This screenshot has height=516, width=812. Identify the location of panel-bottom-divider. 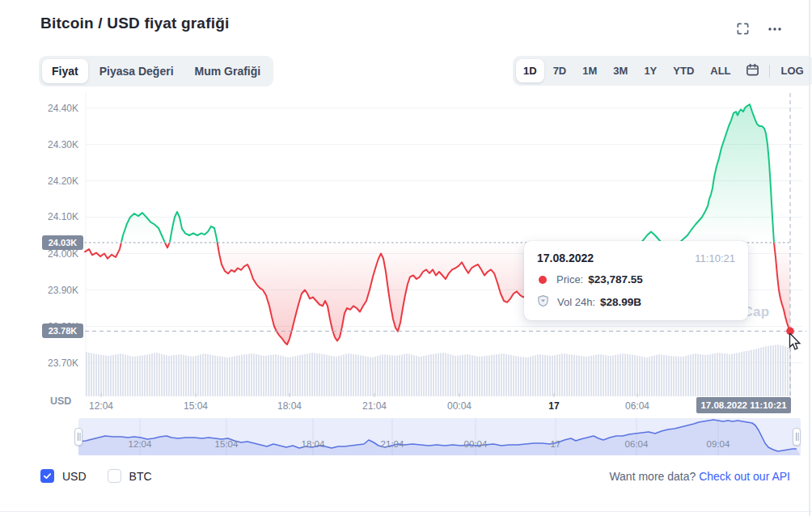
(406, 511).